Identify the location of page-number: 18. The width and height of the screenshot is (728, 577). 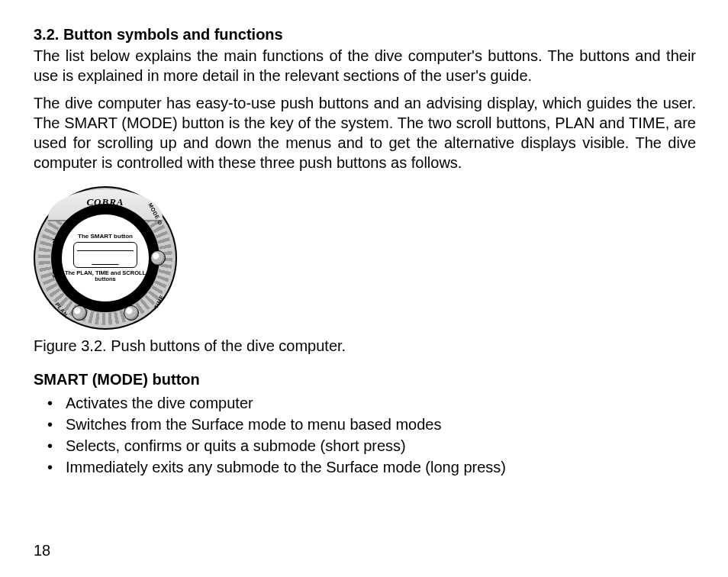
(42, 550).